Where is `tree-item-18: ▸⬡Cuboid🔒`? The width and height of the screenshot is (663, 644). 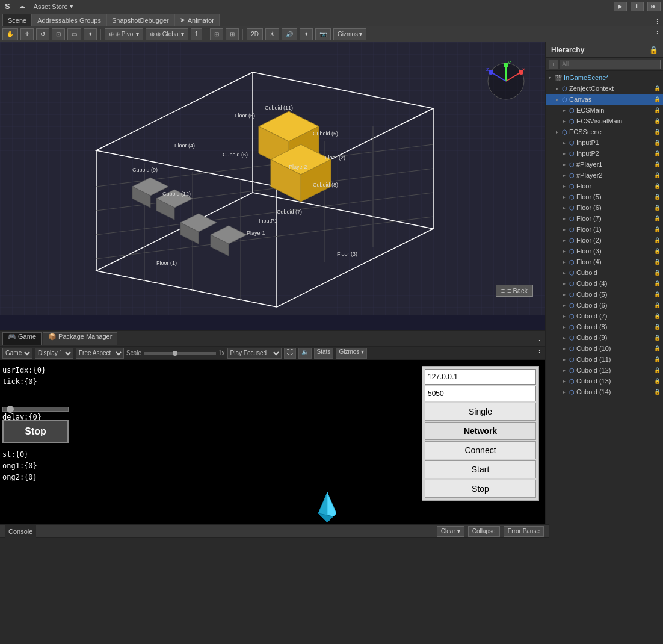
tree-item-18: ▸⬡Cuboid🔒 is located at coordinates (605, 273).